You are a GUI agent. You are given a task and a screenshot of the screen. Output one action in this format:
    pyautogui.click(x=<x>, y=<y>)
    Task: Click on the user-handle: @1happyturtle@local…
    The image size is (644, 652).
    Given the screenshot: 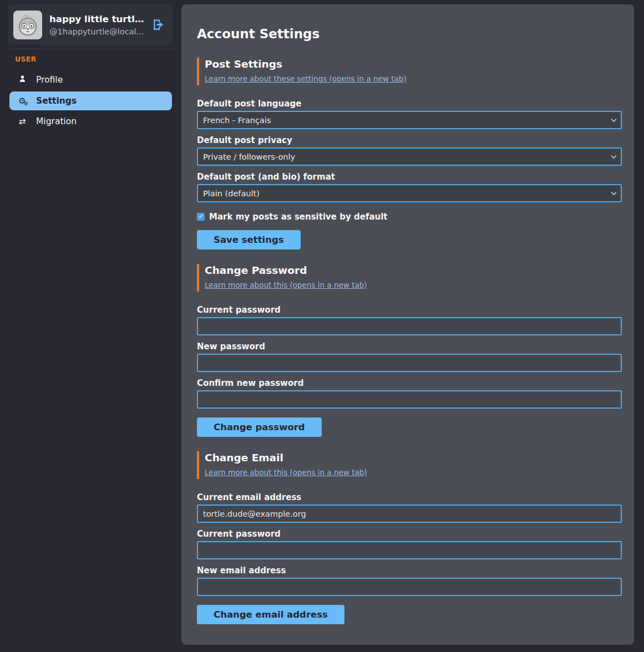 What is the action you would take?
    pyautogui.click(x=97, y=32)
    